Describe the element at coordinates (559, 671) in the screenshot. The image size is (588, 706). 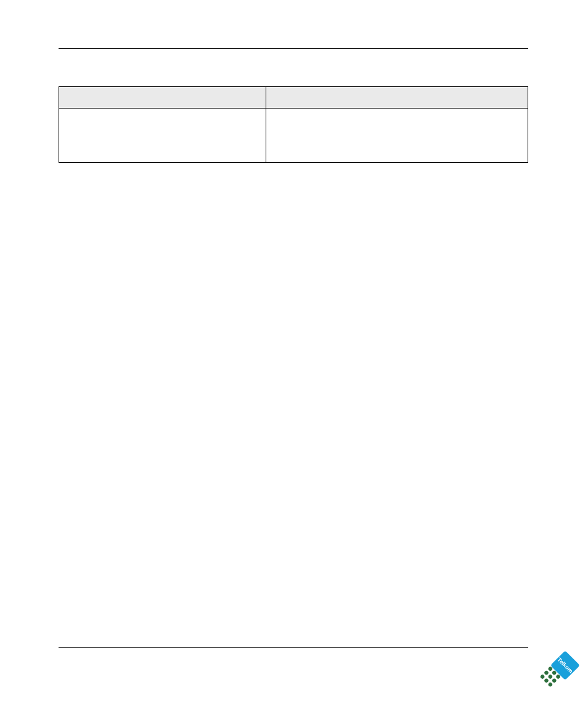
I see `telkom-logo-icon: Telkom` at that location.